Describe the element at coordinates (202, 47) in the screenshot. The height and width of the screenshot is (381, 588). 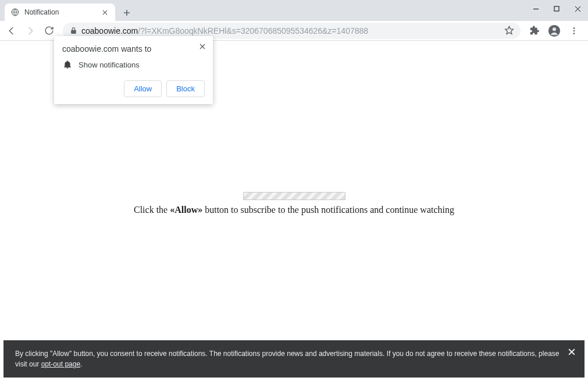
I see `popup-close-button` at that location.